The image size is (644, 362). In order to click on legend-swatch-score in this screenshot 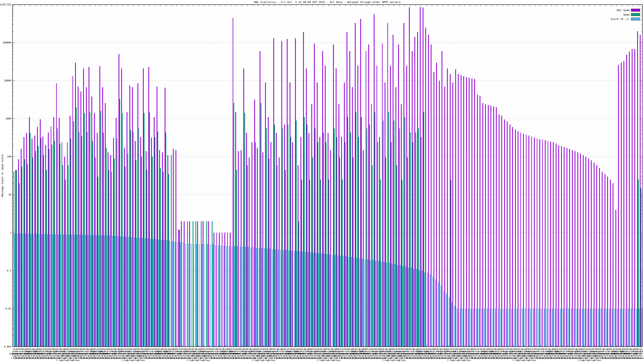, I will do `click(636, 19)`.